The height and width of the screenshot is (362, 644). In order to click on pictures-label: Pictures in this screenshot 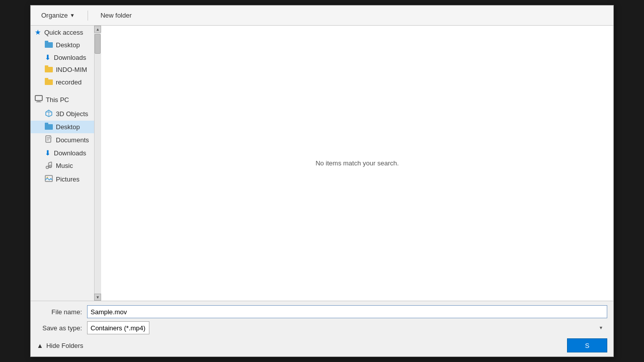, I will do `click(67, 179)`.